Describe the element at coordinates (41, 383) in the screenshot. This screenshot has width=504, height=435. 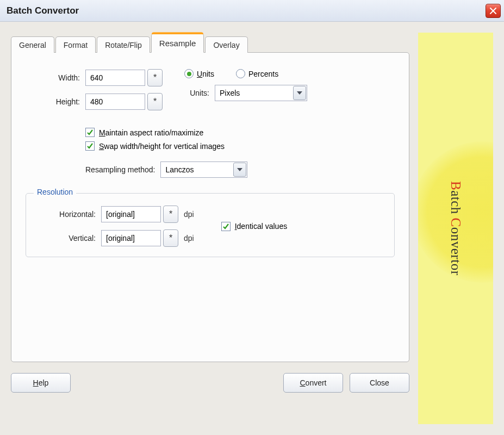
I see `help-button: Help` at that location.